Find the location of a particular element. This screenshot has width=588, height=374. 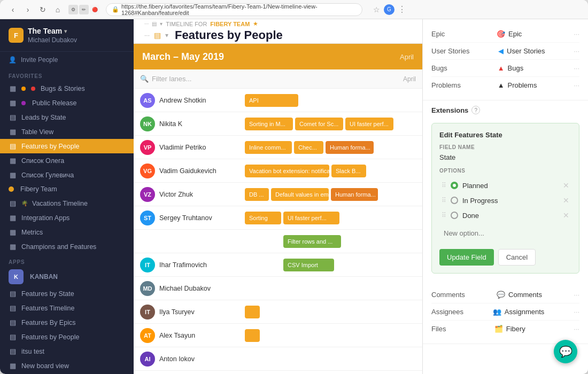

done-close-button: ✕ is located at coordinates (566, 215).